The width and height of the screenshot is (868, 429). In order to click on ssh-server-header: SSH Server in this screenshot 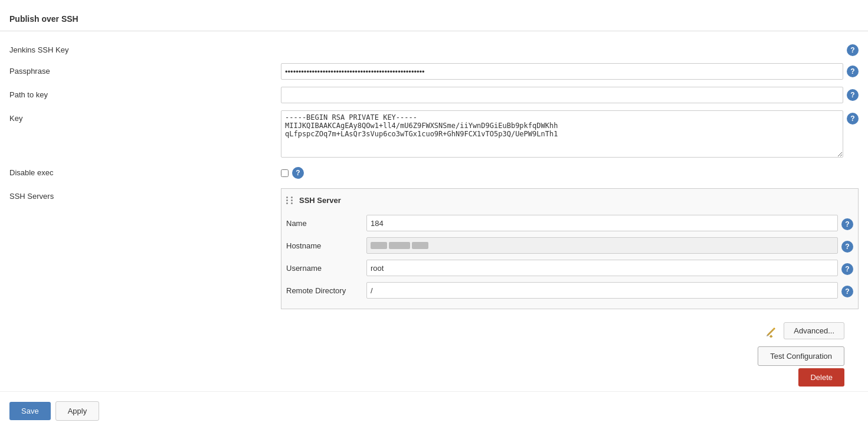, I will do `click(570, 202)`.